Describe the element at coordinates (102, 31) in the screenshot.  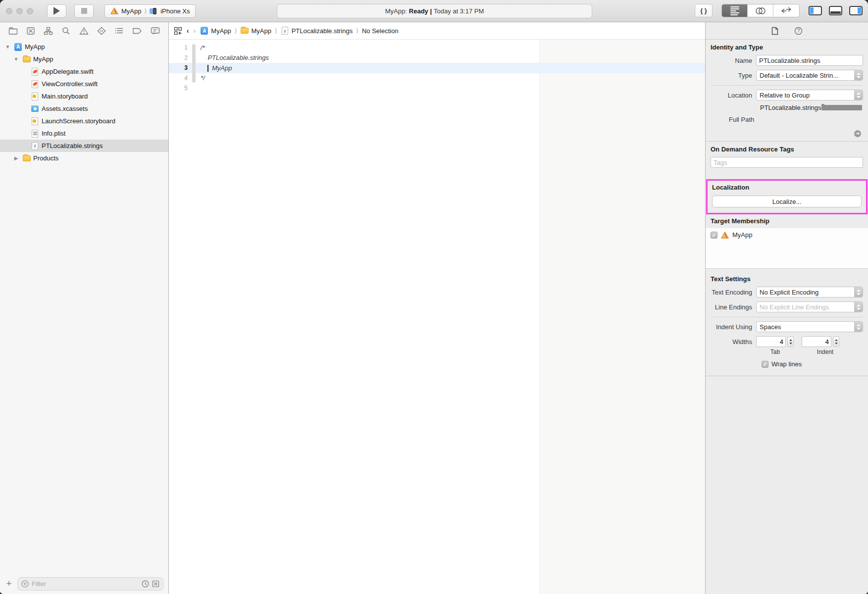
I see `tests-navigator-icon` at that location.